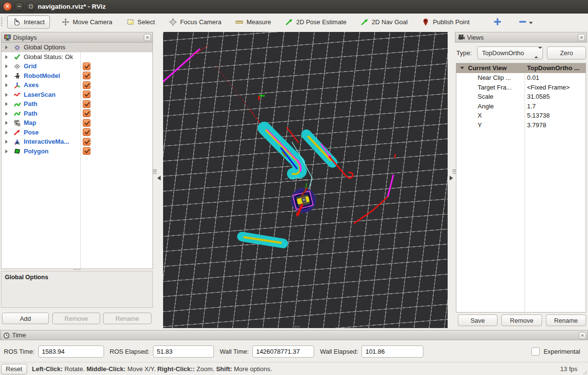 The width and height of the screenshot is (588, 375). Describe the element at coordinates (140, 22) in the screenshot. I see `select-tool-button: Select` at that location.